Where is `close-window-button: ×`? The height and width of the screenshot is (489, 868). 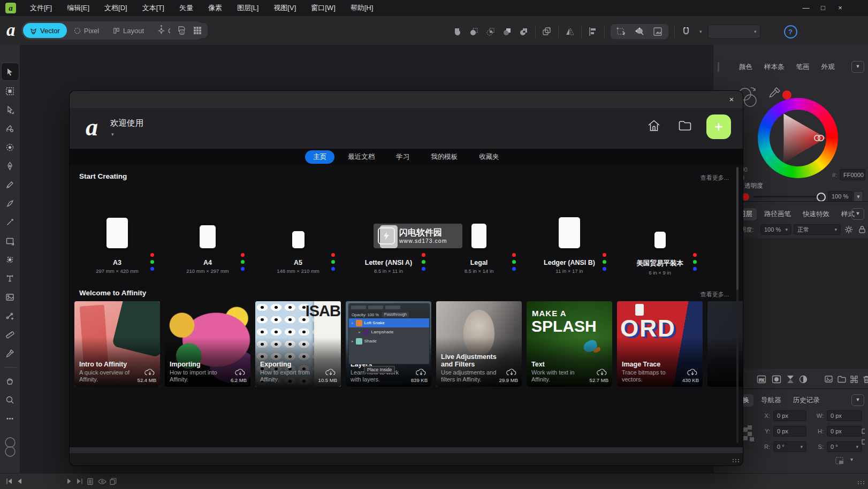 close-window-button: × is located at coordinates (840, 8).